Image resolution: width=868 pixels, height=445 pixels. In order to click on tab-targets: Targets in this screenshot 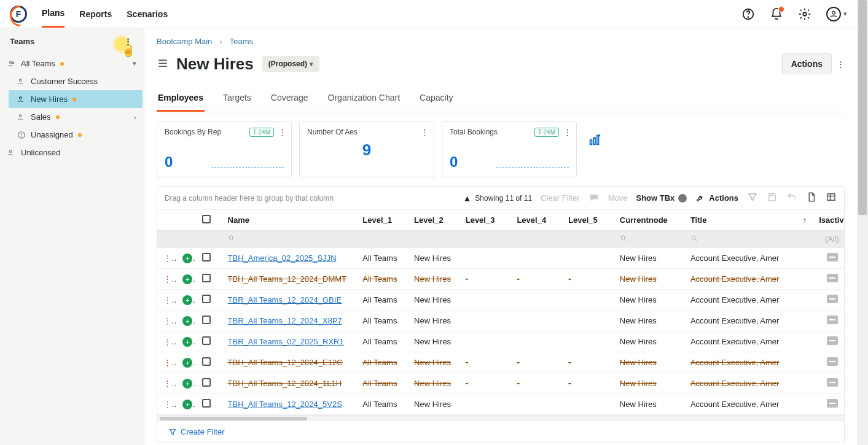, I will do `click(237, 99)`.